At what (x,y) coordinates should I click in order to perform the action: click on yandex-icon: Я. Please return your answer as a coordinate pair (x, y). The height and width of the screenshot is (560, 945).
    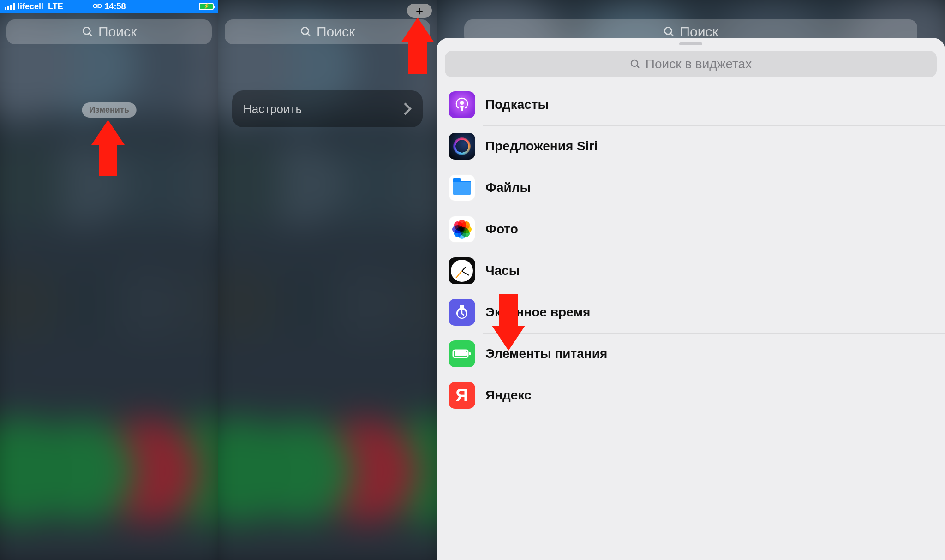
    Looking at the image, I should click on (462, 395).